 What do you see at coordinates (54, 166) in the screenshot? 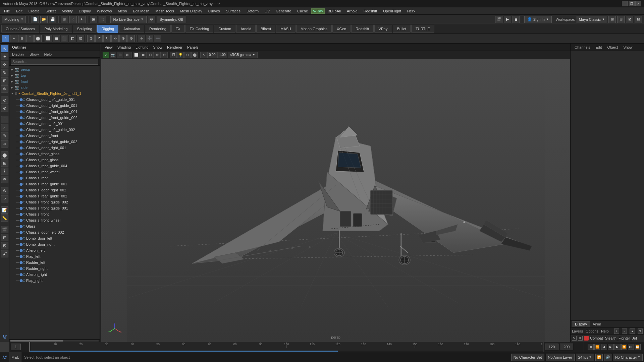
I see `list-item: —⬤⬡Chassis_rear_guide_004` at bounding box center [54, 166].